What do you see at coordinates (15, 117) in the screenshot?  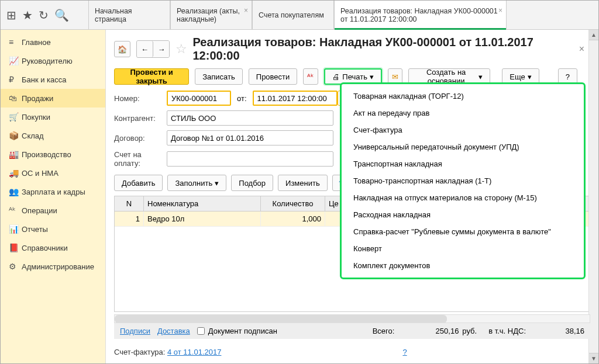 I see `cart-icon: 🛒` at bounding box center [15, 117].